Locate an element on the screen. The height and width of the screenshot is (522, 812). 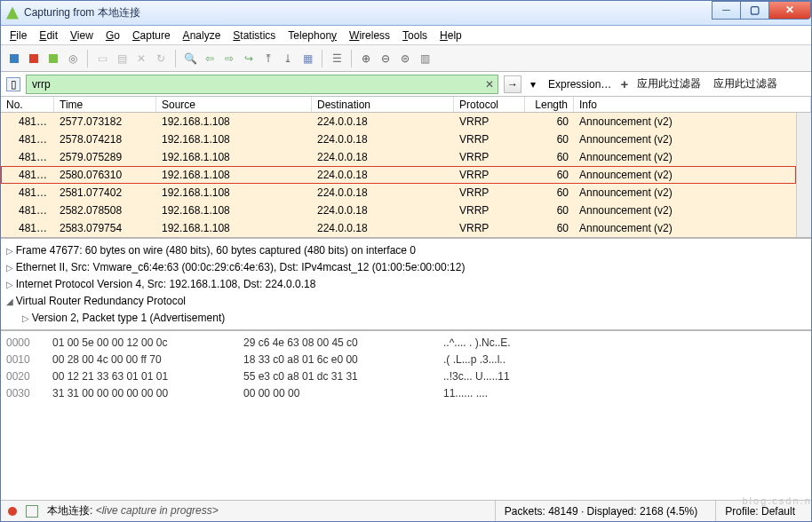
packet-row: 481…2583.079754192.168.1.108224.0.0.18VR… is located at coordinates (398, 228).